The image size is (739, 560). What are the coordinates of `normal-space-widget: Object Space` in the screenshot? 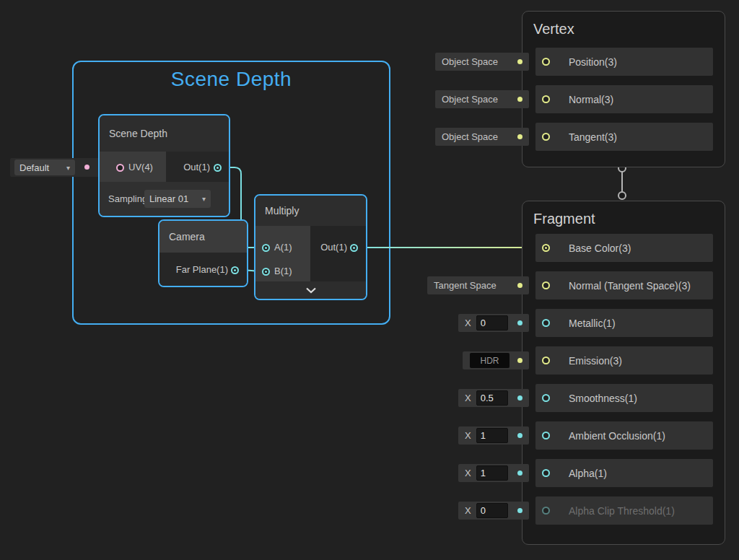 It's located at (482, 100).